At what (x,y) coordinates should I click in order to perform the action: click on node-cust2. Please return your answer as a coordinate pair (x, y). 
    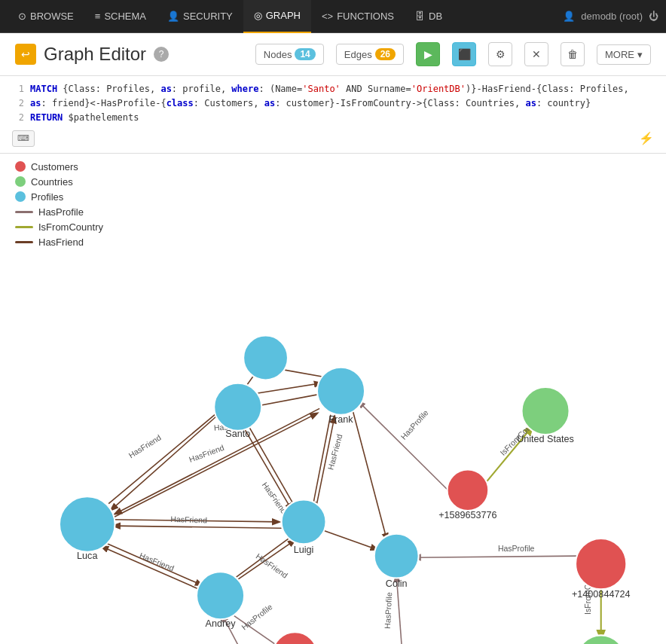
    Looking at the image, I should click on (601, 563).